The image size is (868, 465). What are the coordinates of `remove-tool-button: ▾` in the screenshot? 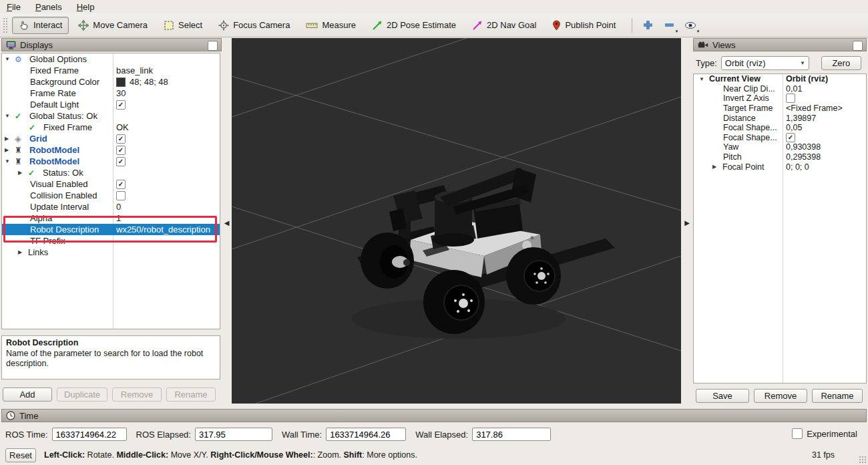 It's located at (669, 25).